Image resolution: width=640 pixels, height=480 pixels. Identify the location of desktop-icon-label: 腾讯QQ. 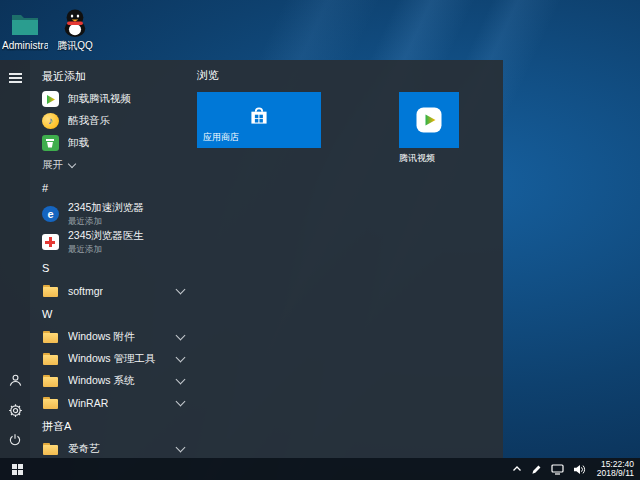
(75, 46).